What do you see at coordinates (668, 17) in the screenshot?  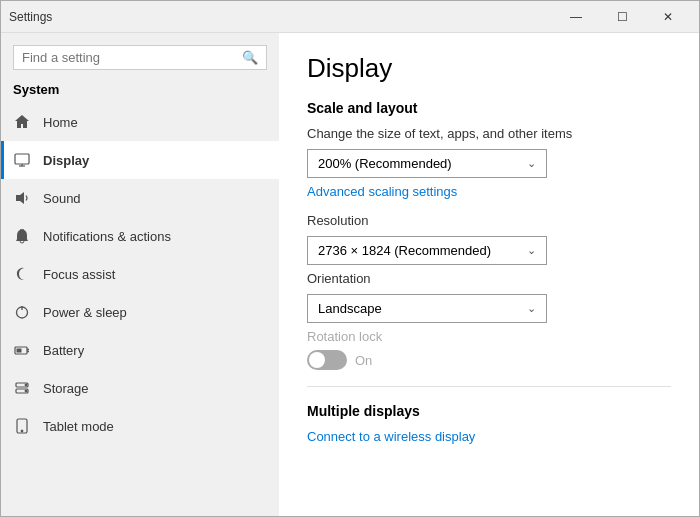 I see `close-button: ✕` at bounding box center [668, 17].